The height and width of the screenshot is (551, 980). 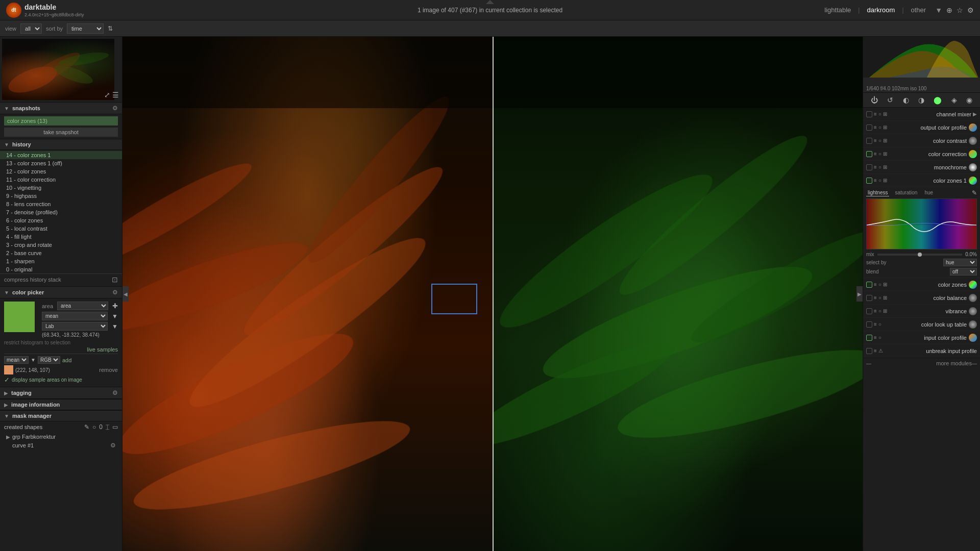 What do you see at coordinates (61, 237) in the screenshot?
I see `history-item-4: 4 - fill light` at bounding box center [61, 237].